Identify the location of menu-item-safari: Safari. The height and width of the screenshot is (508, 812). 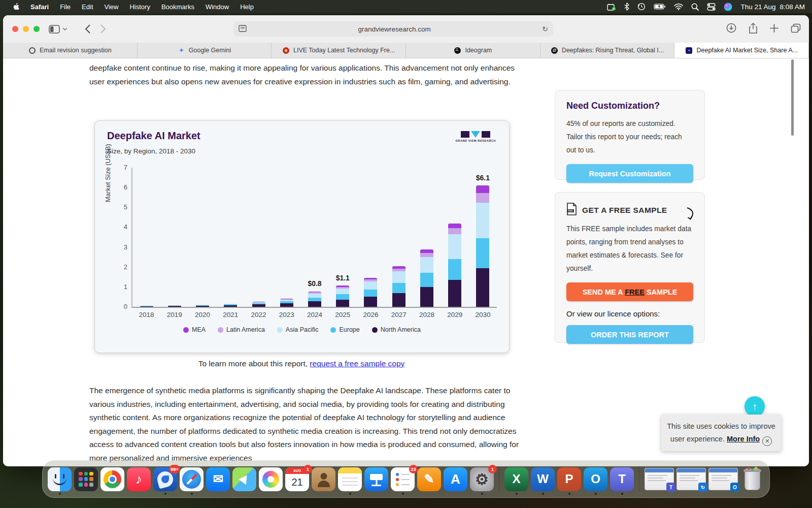
(40, 7).